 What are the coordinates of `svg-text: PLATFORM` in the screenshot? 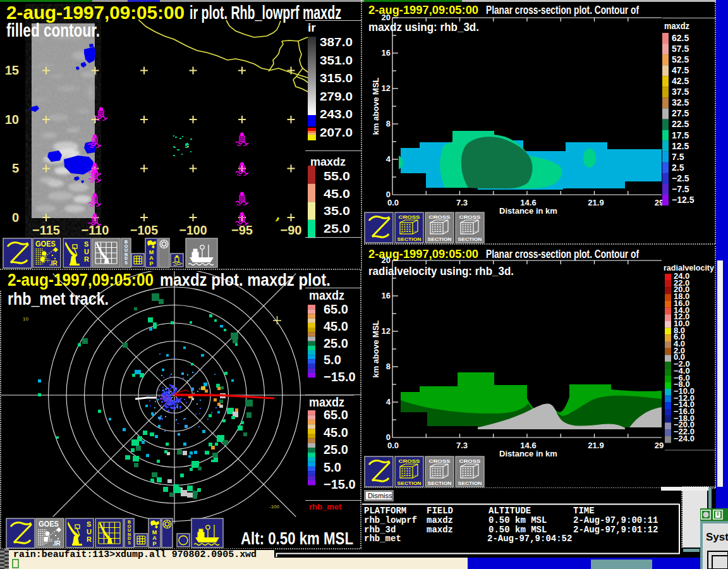 It's located at (385, 511).